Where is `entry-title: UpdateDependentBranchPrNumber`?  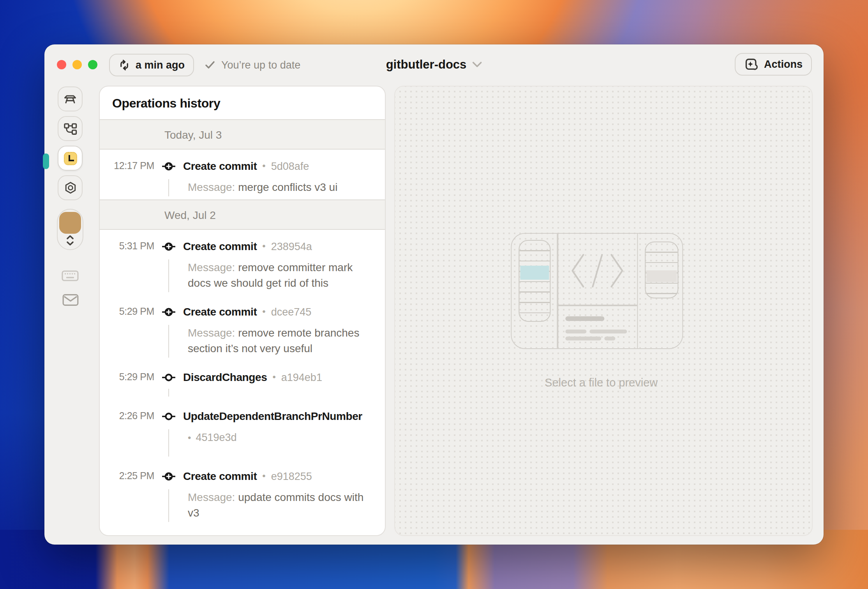
entry-title: UpdateDependentBranchPrNumber is located at coordinates (273, 416).